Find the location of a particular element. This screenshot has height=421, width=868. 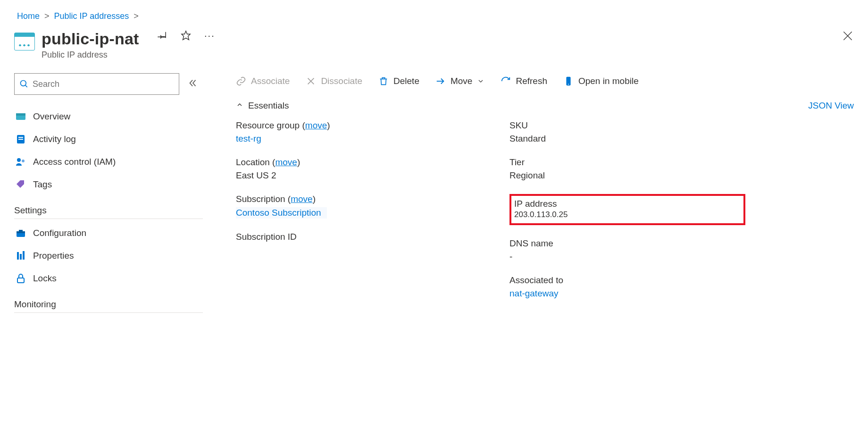

chevron-down-icon is located at coordinates (481, 81).